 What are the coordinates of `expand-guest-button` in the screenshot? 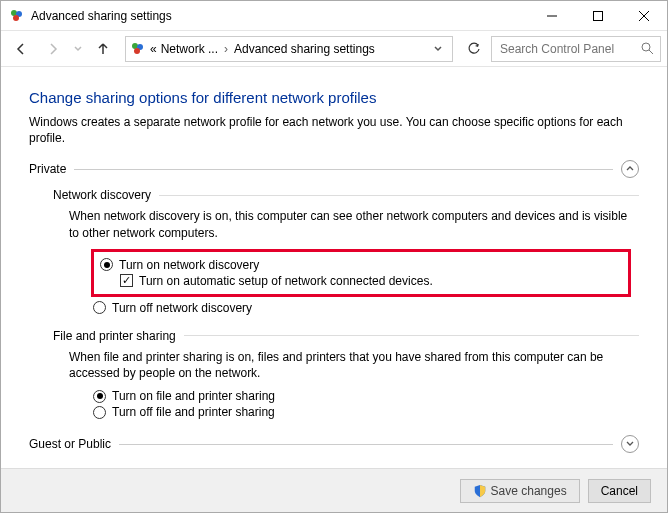 It's located at (630, 444).